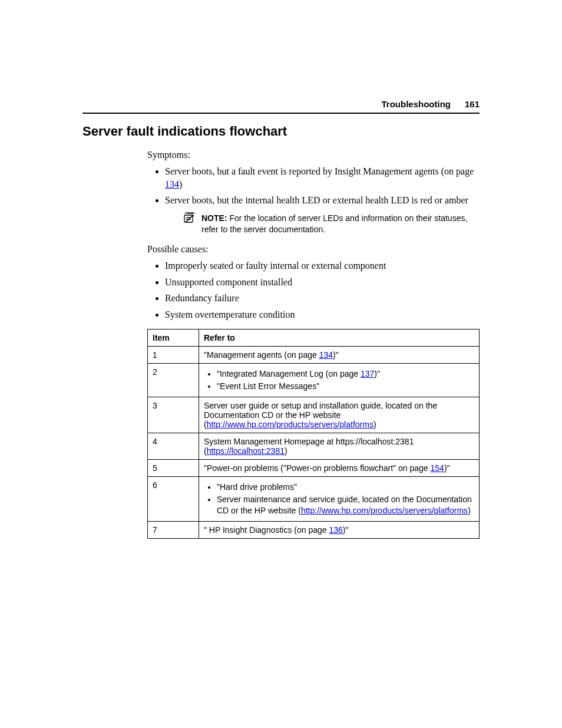 Image resolution: width=562 pixels, height=728 pixels. What do you see at coordinates (322, 298) in the screenshot?
I see `list-item: Redundancy failure` at bounding box center [322, 298].